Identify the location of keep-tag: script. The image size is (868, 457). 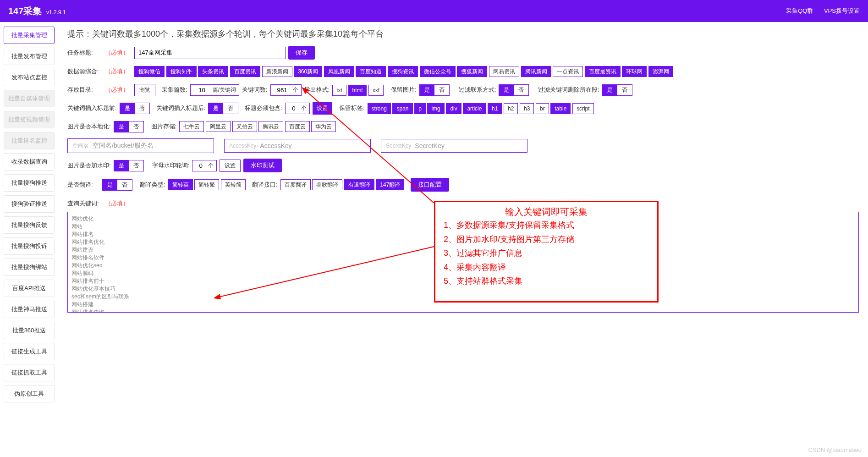
(583, 109).